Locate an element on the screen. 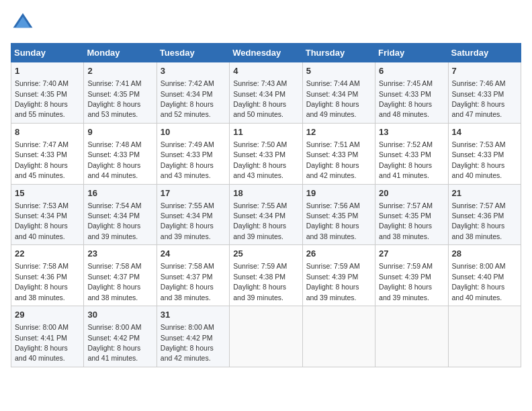 This screenshot has height=411, width=532. calendar-cell: 24 Sunrise: 7:58 AMSunset: 4:37 PMDaylig… is located at coordinates (193, 275).